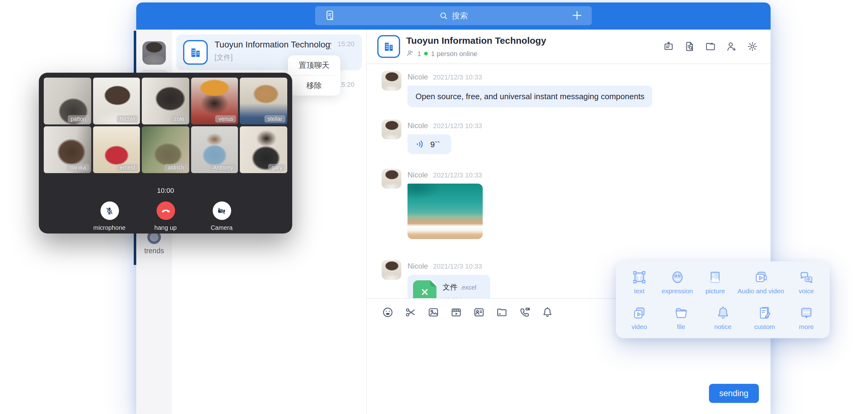  I want to click on participant-name: danika, so click(78, 167).